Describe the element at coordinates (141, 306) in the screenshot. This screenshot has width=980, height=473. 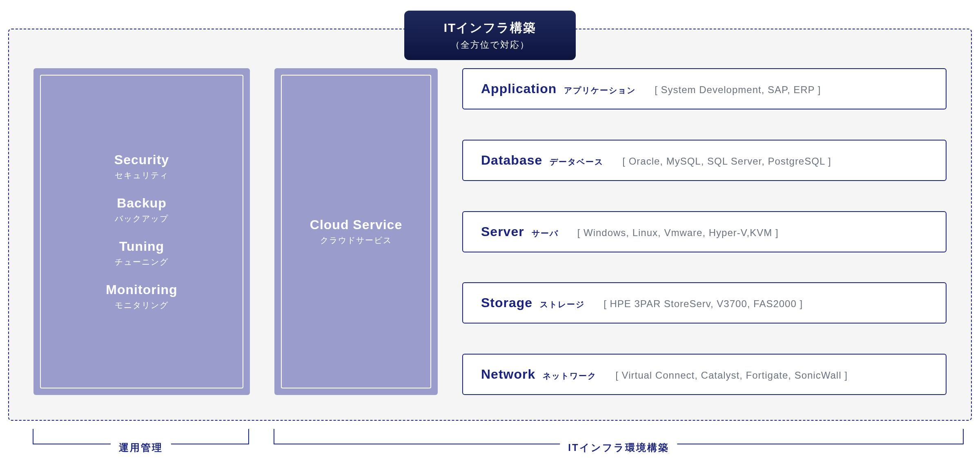
I see `monitoring-label-jp: モニタリング` at that location.